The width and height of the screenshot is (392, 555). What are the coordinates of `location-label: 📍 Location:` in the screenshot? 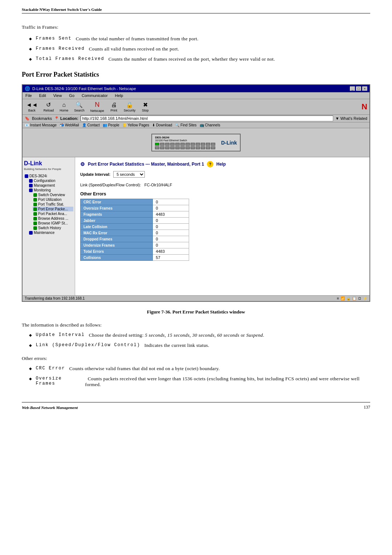 It's located at (66, 118).